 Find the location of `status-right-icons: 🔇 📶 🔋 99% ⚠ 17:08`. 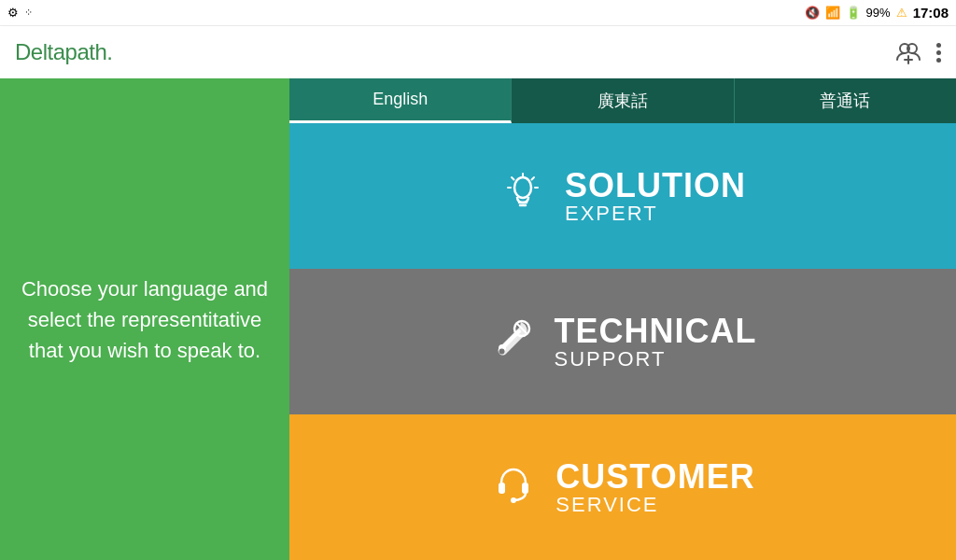

status-right-icons: 🔇 📶 🔋 99% ⚠ 17:08 is located at coordinates (877, 13).